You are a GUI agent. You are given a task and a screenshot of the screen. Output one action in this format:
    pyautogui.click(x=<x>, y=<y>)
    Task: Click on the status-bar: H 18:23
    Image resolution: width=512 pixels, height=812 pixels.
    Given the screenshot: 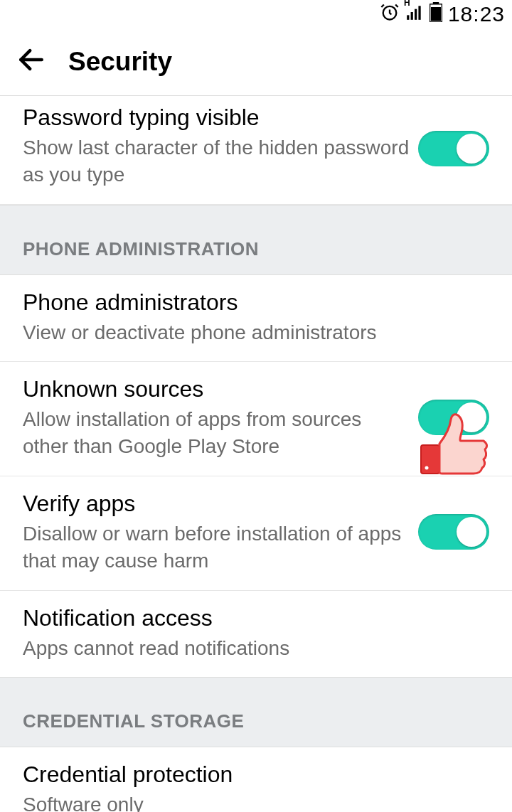 What is the action you would take?
    pyautogui.click(x=256, y=14)
    